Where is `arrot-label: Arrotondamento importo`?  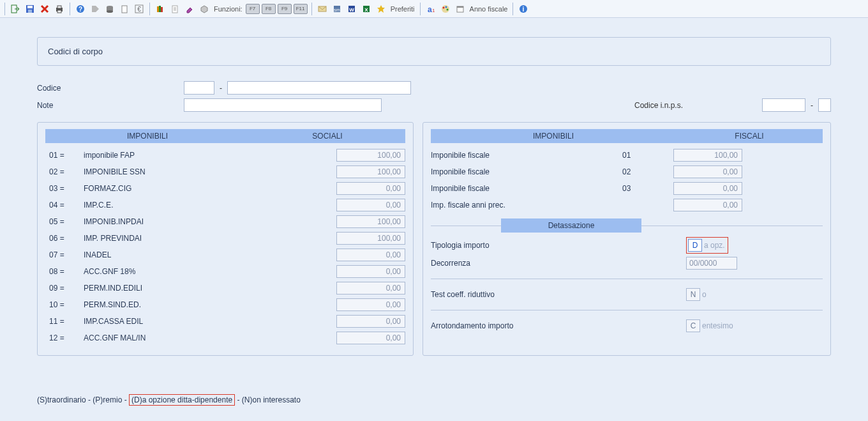 arrot-label: Arrotondamento importo is located at coordinates (558, 326).